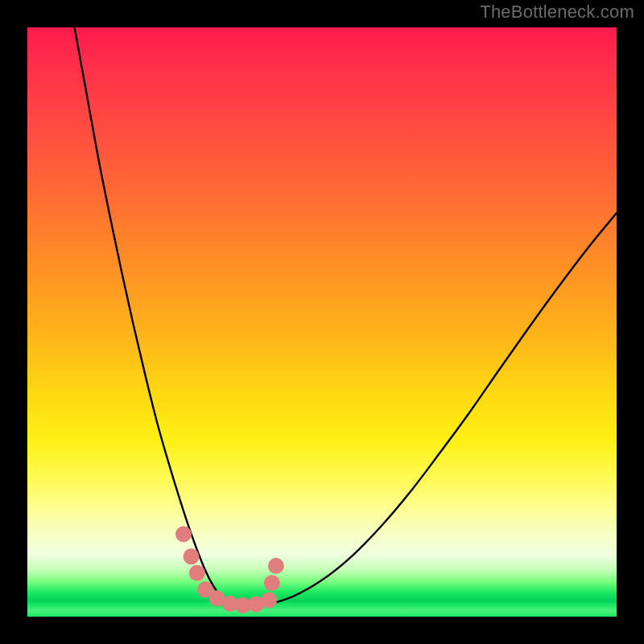 This screenshot has height=644, width=644. What do you see at coordinates (557, 12) in the screenshot?
I see `watermark-text: TheBottleneck.com` at bounding box center [557, 12].